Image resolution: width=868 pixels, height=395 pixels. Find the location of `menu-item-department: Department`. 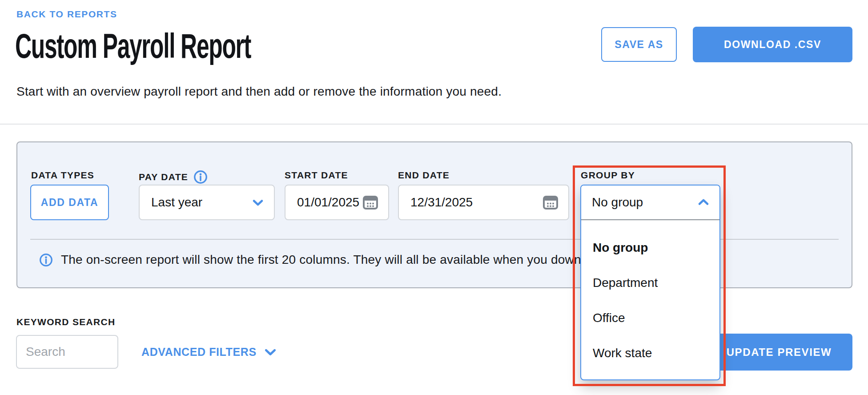

menu-item-department: Department is located at coordinates (650, 283).